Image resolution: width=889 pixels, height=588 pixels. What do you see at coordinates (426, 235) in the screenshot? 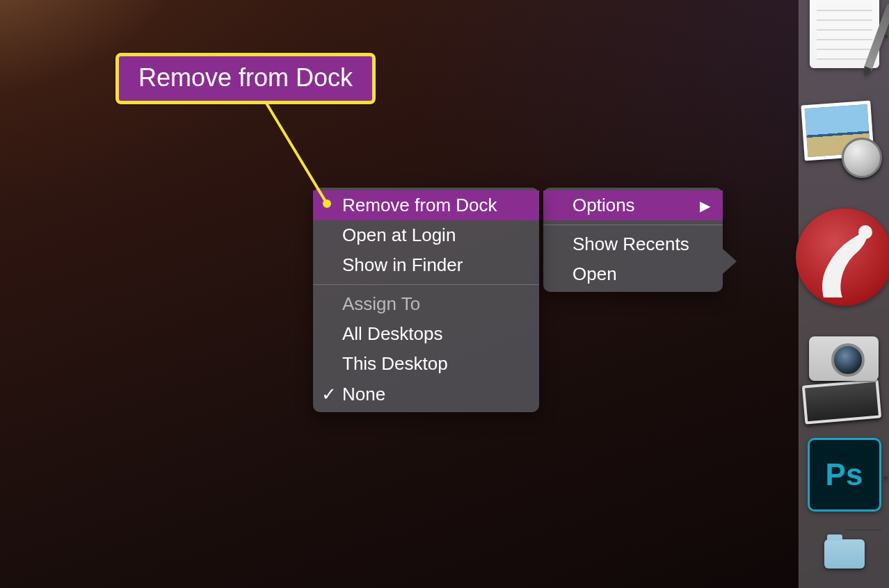
I see `menu-item-open-at-login: Open at Login` at bounding box center [426, 235].